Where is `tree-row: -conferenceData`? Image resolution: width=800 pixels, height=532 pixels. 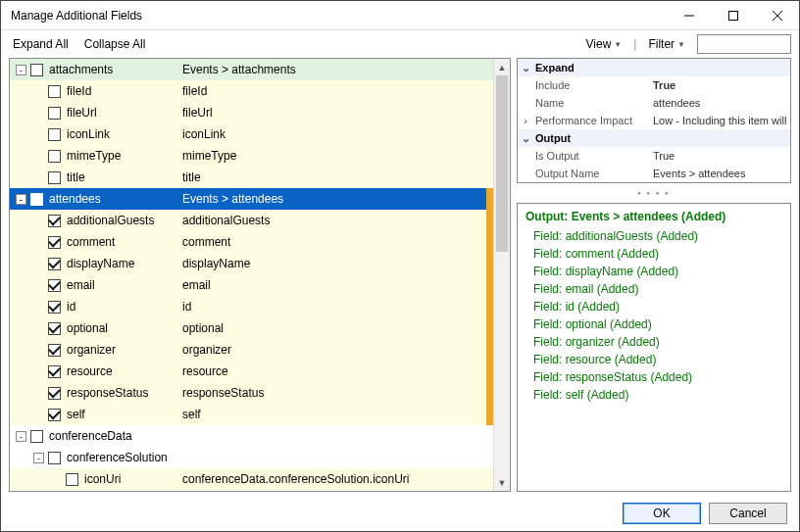
tree-row: -conferenceData is located at coordinates (260, 436).